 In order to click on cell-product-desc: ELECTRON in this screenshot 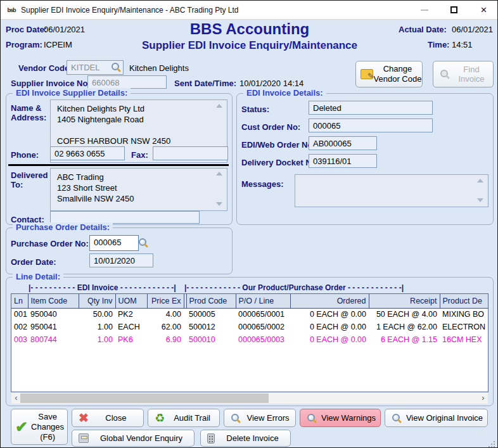, I will do `click(464, 327)`.